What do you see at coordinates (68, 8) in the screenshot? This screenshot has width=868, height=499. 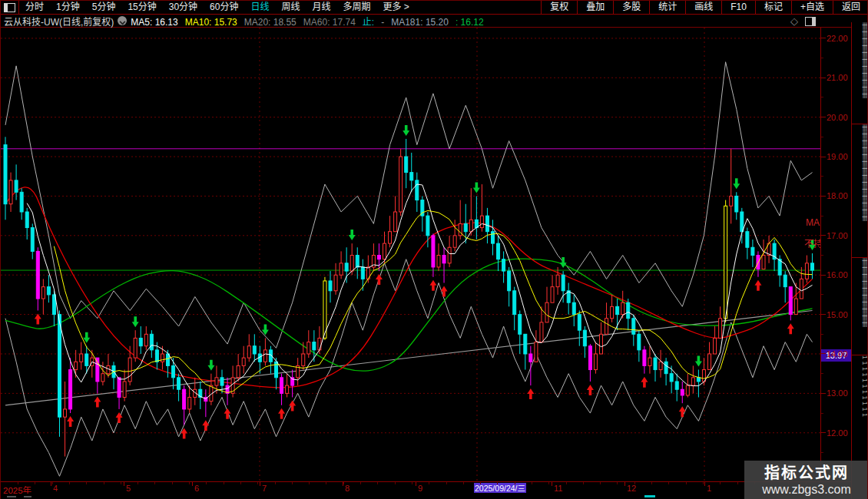 I see `period-tab-2: 1分钟` at bounding box center [68, 8].